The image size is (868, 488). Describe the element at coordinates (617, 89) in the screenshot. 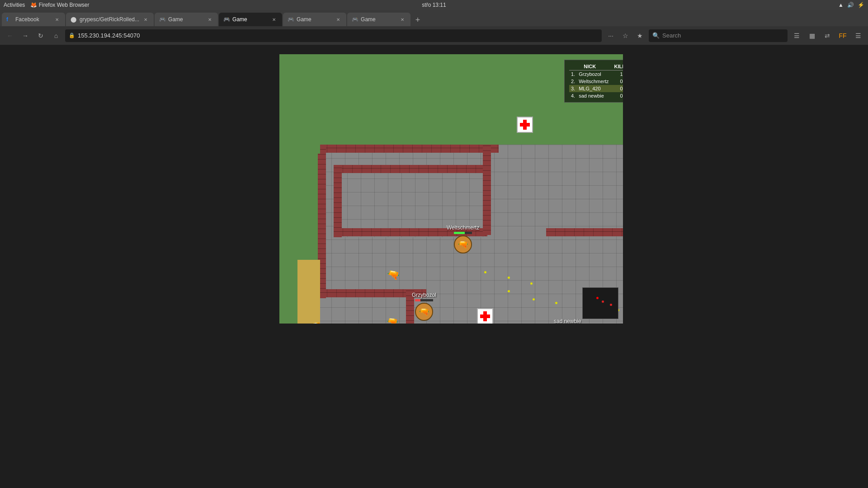

I see `kills-3: 0` at that location.